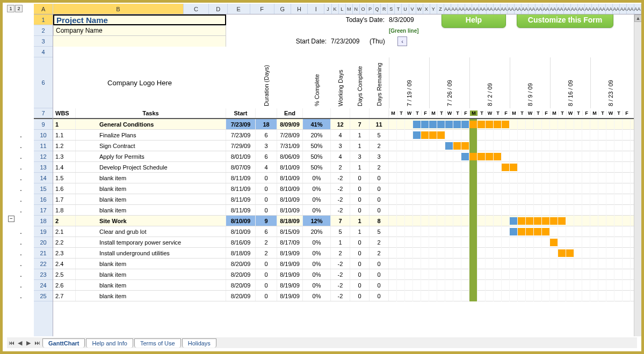 This screenshot has height=354, width=644. I want to click on cell-start: 8/11/09, so click(241, 189).